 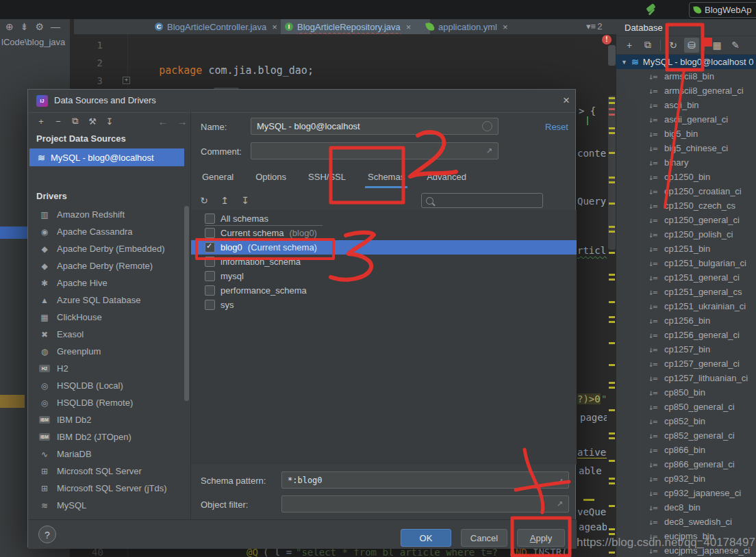 I want to click on collation-row: ↓= cp1250_bin, so click(x=686, y=177).